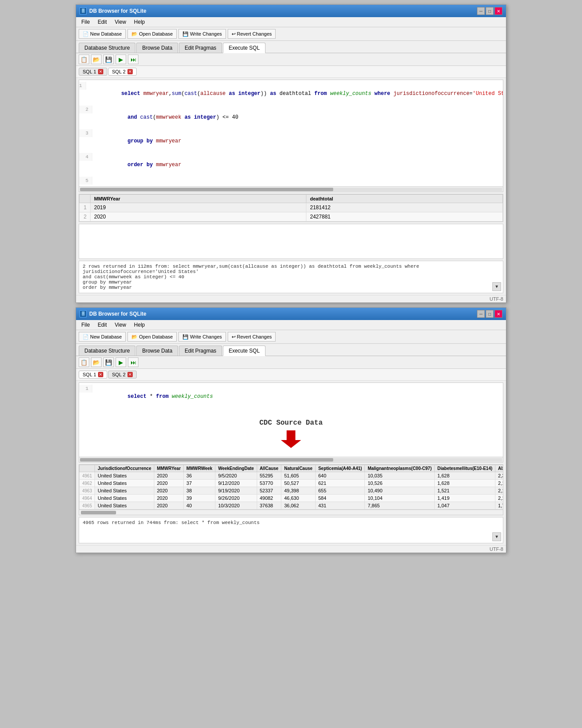 The height and width of the screenshot is (728, 582). I want to click on tab-browse-data-1: Browse Data, so click(157, 47).